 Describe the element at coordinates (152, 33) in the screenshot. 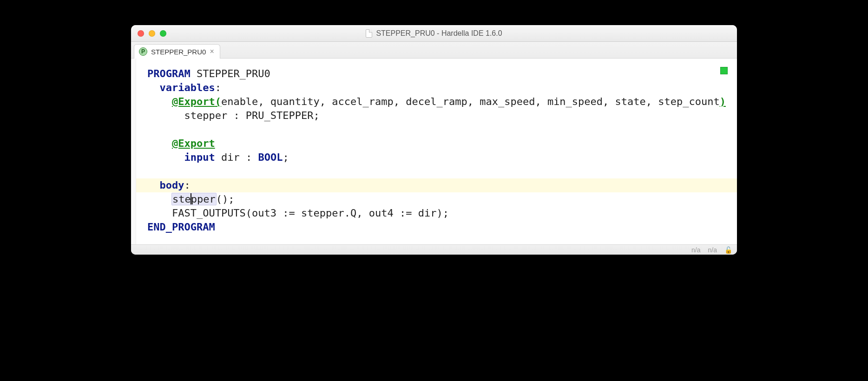

I see `minimize-window-button` at that location.